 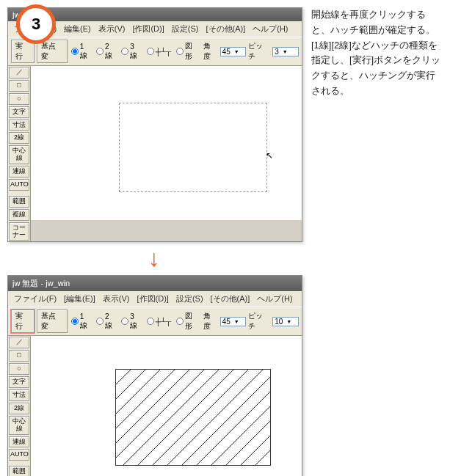 I want to click on exec-button: 実行, so click(x=23, y=321).